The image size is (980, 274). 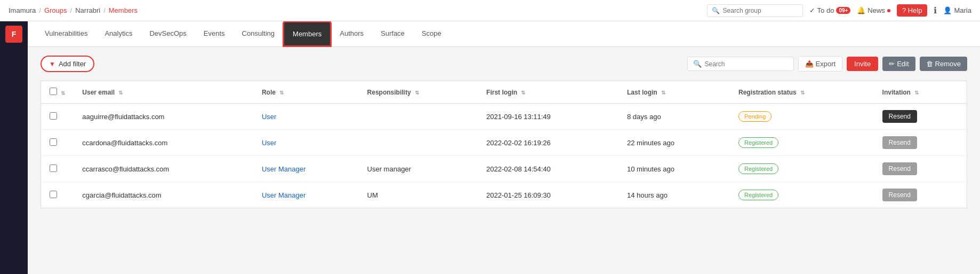 I want to click on breadcrumb-section: Members, so click(x=123, y=11).